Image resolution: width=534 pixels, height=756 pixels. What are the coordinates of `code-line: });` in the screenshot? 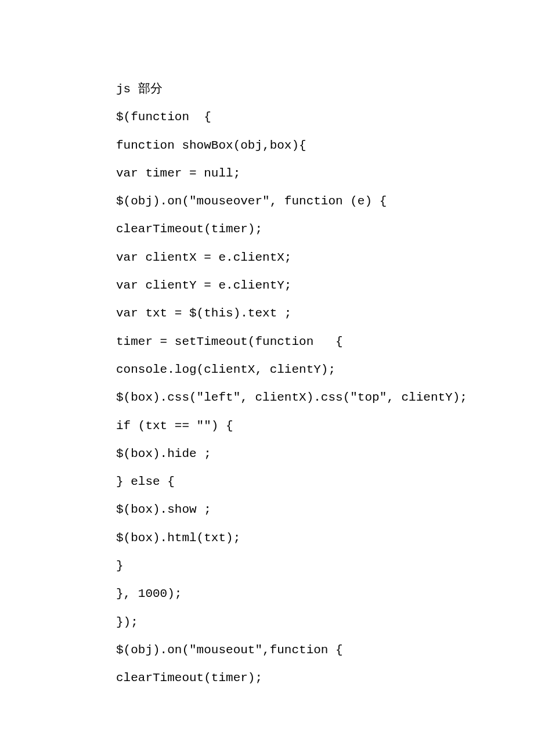 It's located at (267, 622).